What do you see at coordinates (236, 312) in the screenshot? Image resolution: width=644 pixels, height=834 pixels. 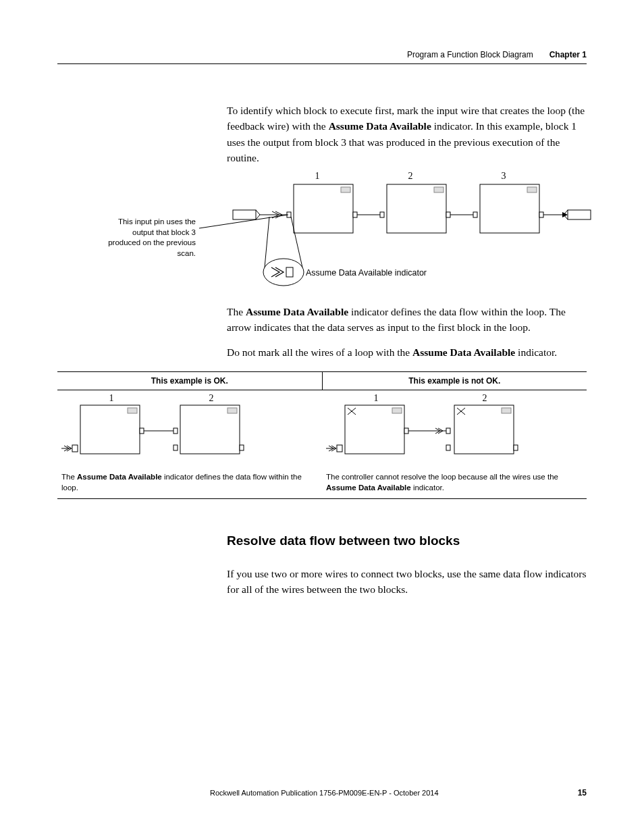 I see `para2-pre: The` at bounding box center [236, 312].